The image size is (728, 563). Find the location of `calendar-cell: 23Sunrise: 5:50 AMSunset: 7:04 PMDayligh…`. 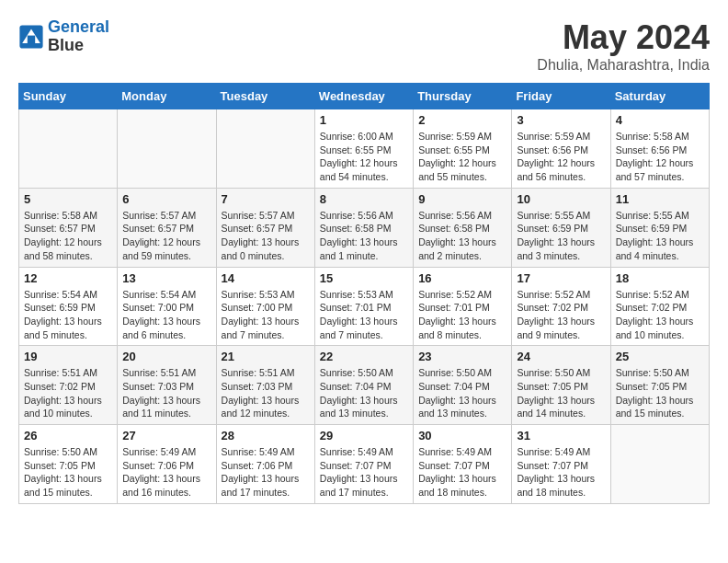

calendar-cell: 23Sunrise: 5:50 AMSunset: 7:04 PMDayligh… is located at coordinates (463, 385).